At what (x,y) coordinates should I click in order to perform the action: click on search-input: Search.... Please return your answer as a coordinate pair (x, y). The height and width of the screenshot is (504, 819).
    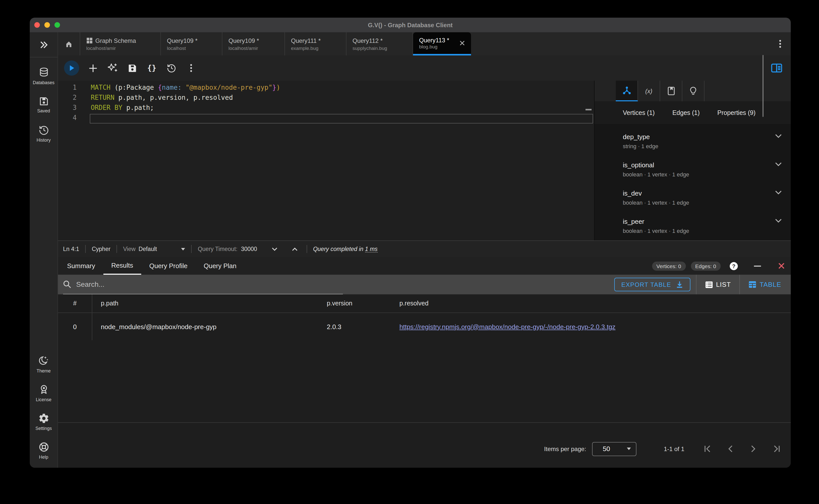
    Looking at the image, I should click on (203, 285).